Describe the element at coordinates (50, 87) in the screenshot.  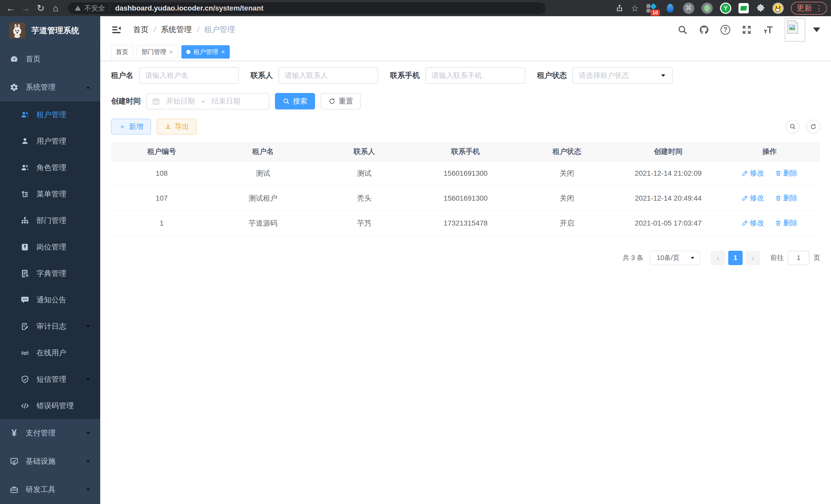
I see `sidebar-item-system: 系统管理` at that location.